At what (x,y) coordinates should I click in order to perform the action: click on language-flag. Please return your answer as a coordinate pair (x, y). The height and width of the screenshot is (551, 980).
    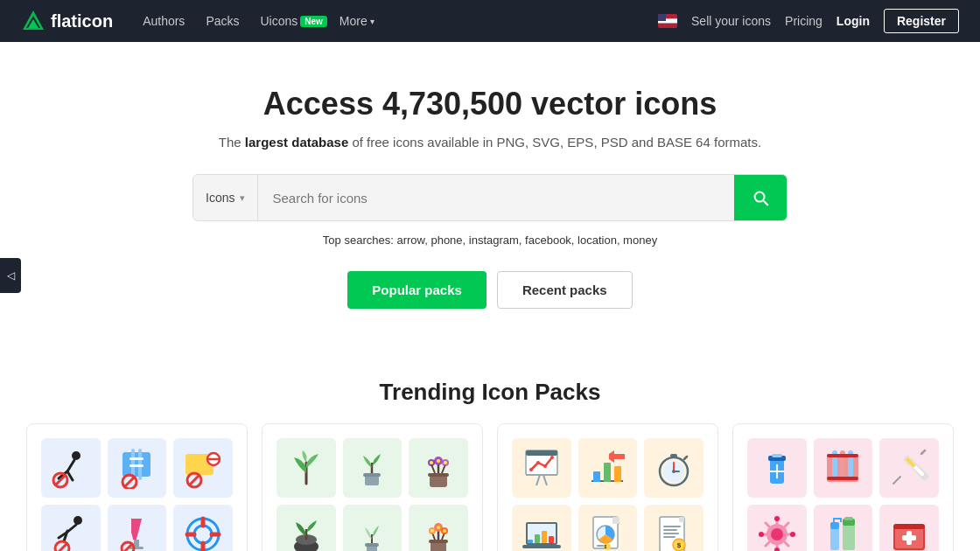
    Looking at the image, I should click on (668, 21).